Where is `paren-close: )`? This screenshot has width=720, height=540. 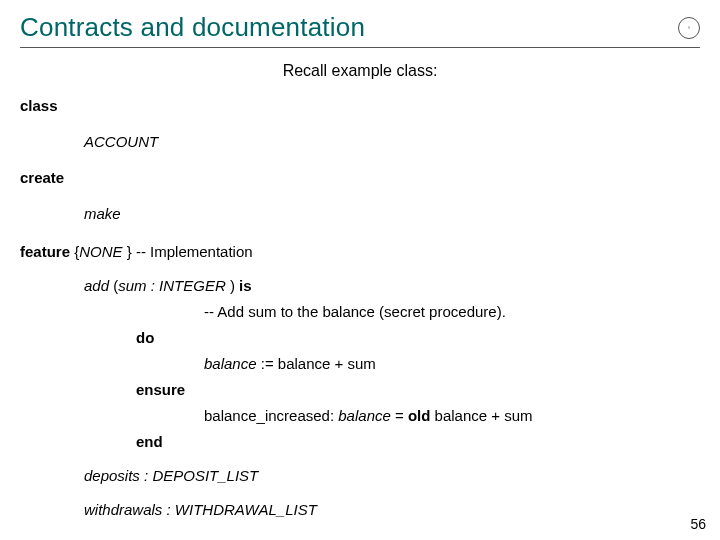
paren-close: ) is located at coordinates (234, 286).